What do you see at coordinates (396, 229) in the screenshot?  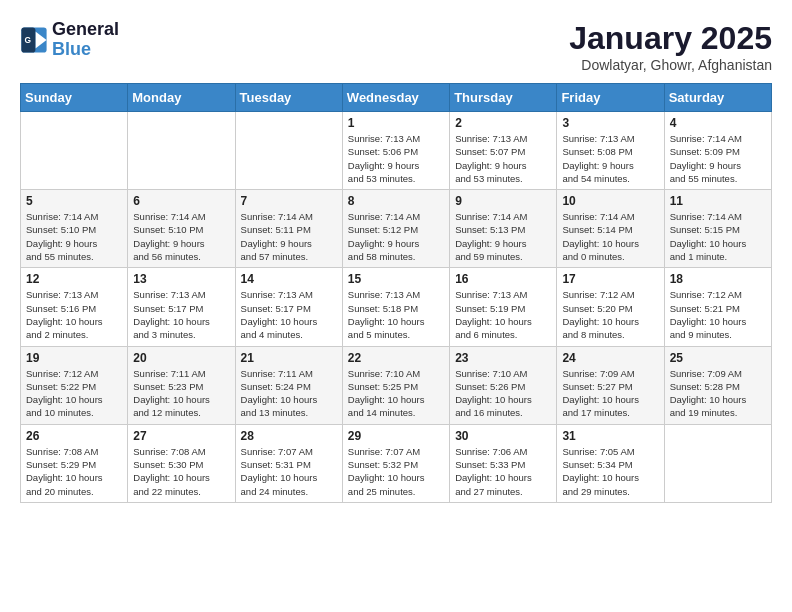 I see `calendar-cell: 8Sunrise: 7:14 AM Sunset: 5:12 PM Daylig…` at bounding box center [396, 229].